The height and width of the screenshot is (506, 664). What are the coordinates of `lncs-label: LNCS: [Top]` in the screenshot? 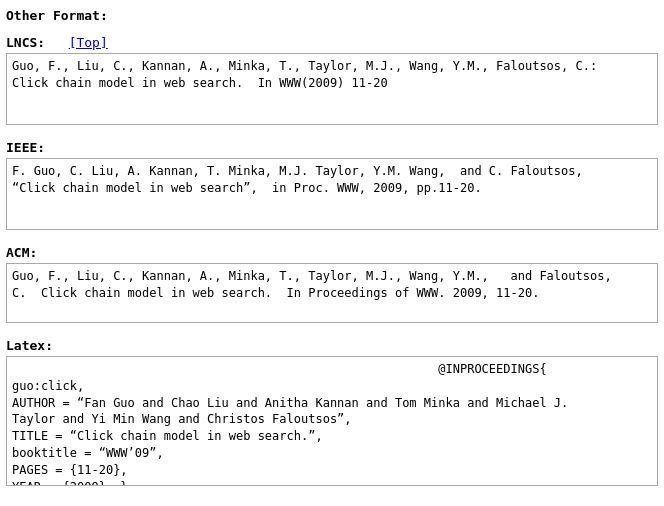 It's located at (332, 42).